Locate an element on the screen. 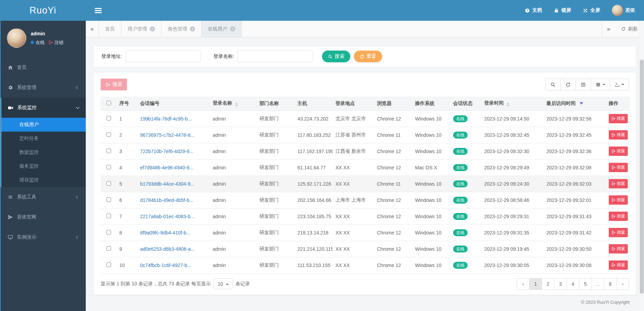 This screenshot has width=644, height=311. login-address-input is located at coordinates (163, 56).